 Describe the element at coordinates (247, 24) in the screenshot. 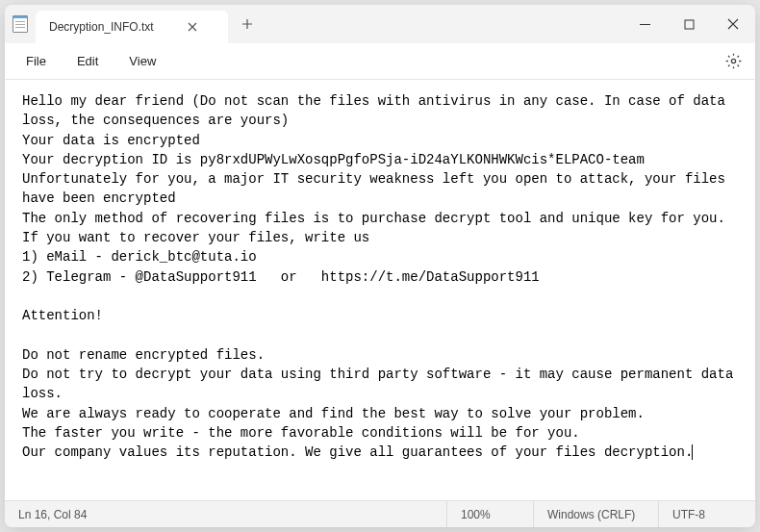

I see `new-tab-button` at that location.